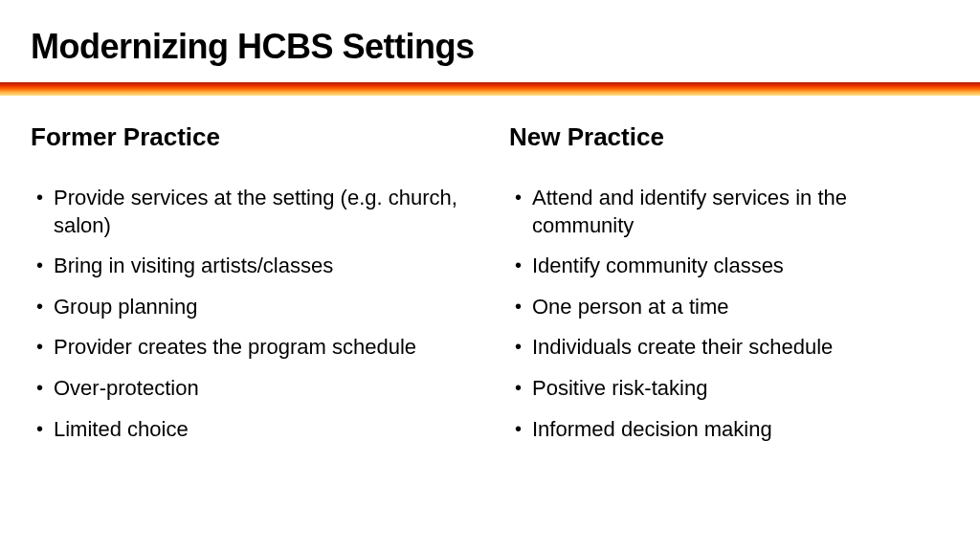 This screenshot has width=980, height=551. I want to click on list-item: Identify community classes, so click(729, 266).